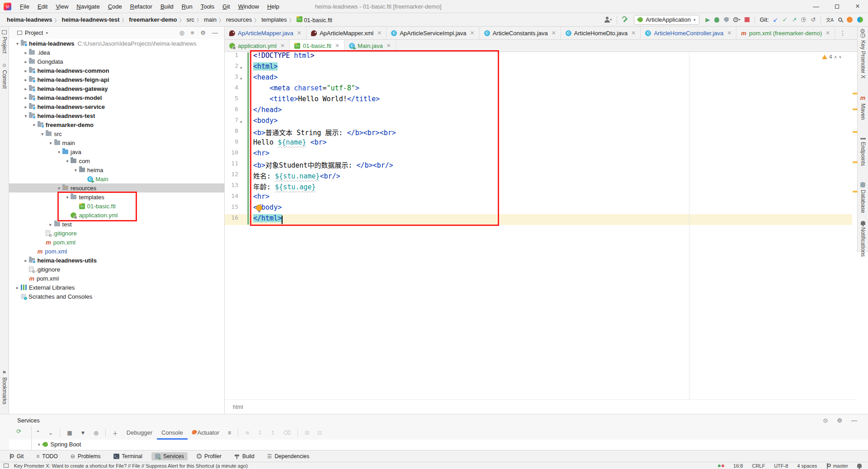  I want to click on run-configuration-select: ArticleApplication ▾, so click(666, 20).